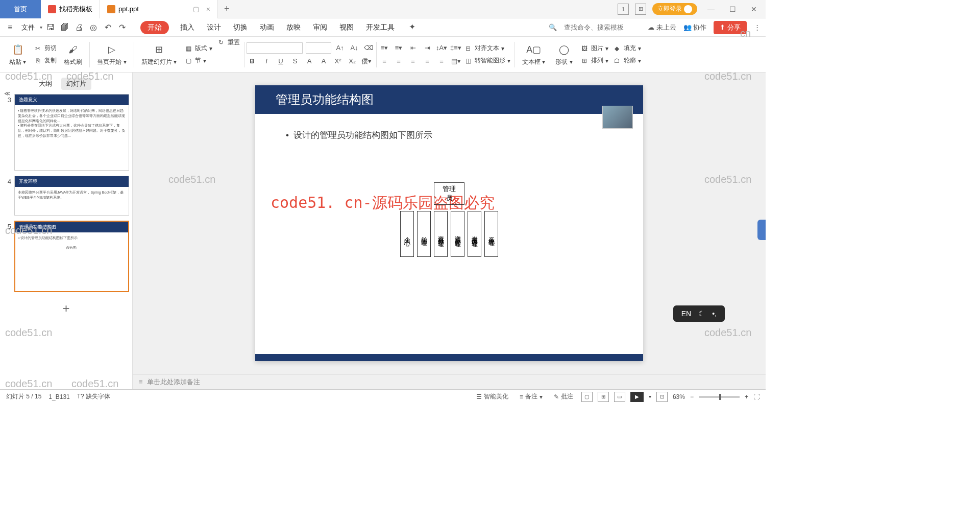  What do you see at coordinates (73, 54) in the screenshot?
I see `format-painter: 🖌 格式刷` at bounding box center [73, 54].